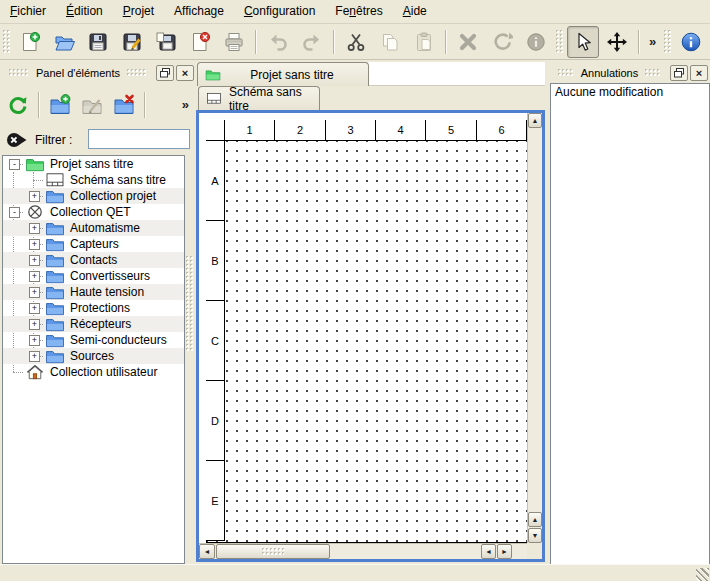 This screenshot has height=581, width=710. Describe the element at coordinates (278, 42) in the screenshot. I see `undo-button` at that location.